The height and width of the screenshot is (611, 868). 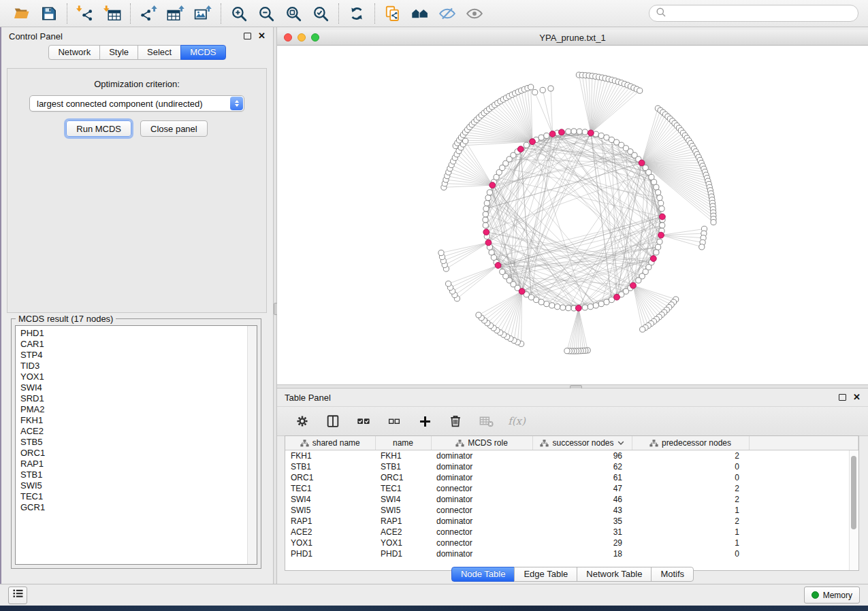 What do you see at coordinates (572, 456) in the screenshot?
I see `table-row: FKH1FKH1dominator962` at bounding box center [572, 456].